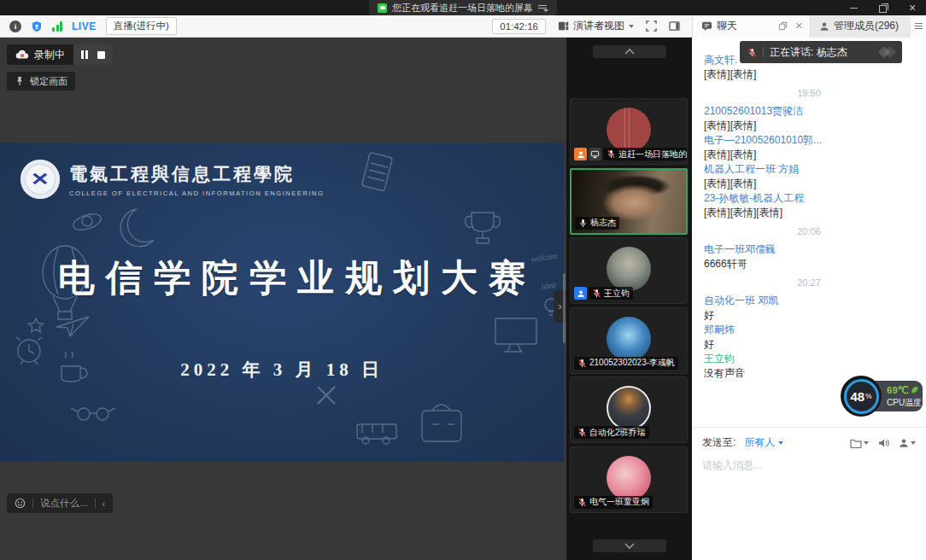  What do you see at coordinates (564, 308) in the screenshot?
I see `stage-scrollbar-thumb` at bounding box center [564, 308].